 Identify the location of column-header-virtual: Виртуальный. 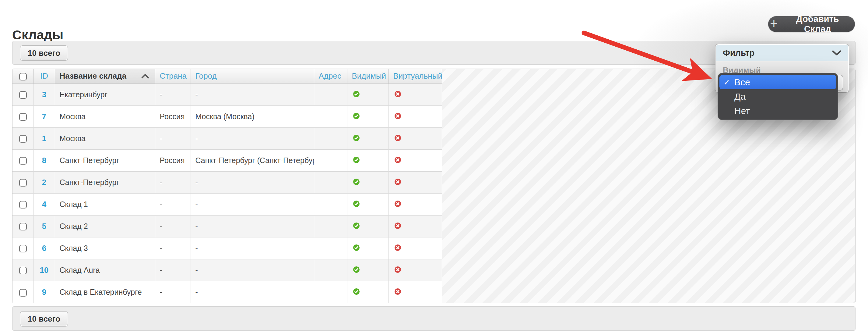
(415, 76).